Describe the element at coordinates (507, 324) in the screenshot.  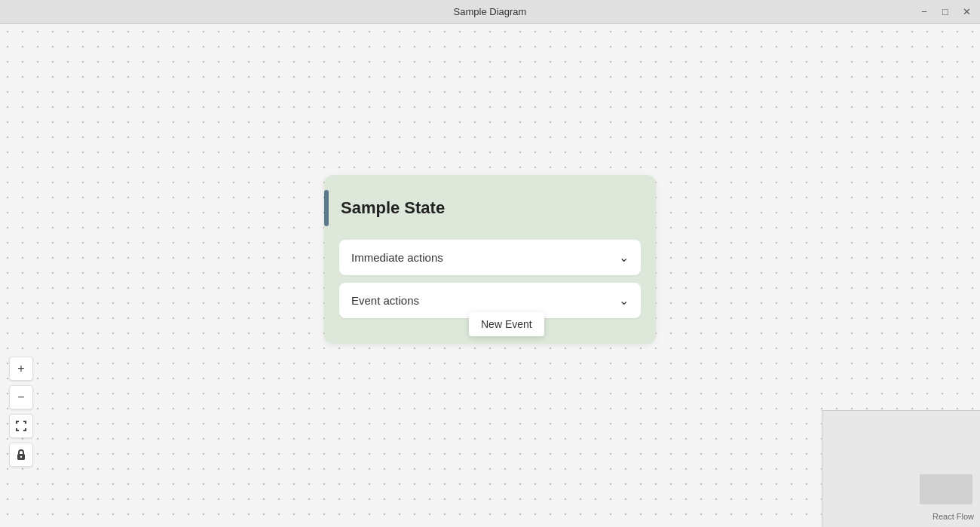
I see `new-event-tooltip: New Event` at that location.